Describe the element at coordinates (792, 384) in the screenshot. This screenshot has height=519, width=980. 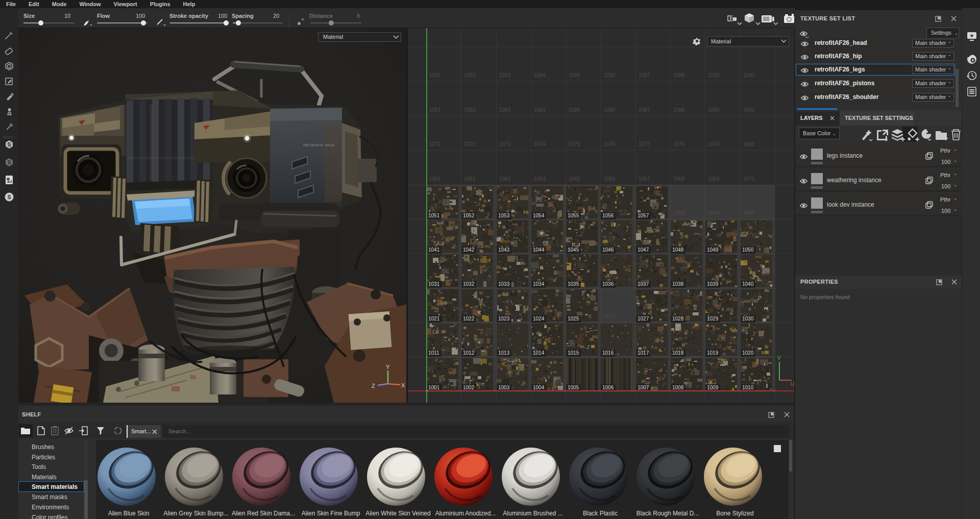
I see `svg-text: U` at that location.